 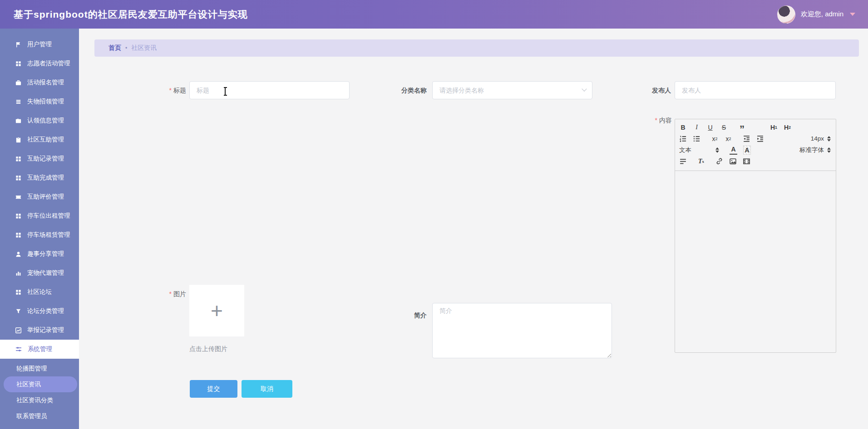 What do you see at coordinates (393, 90) in the screenshot?
I see `category-label: 分类名称` at bounding box center [393, 90].